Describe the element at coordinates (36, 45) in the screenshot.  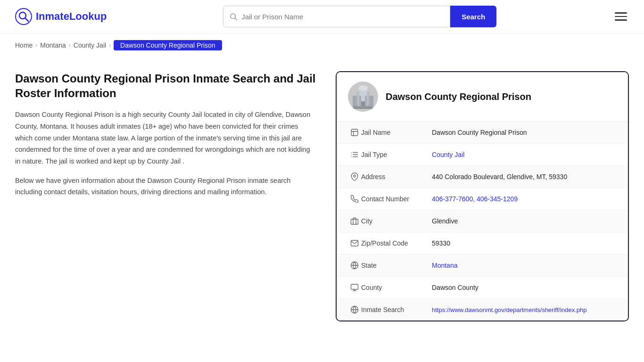
I see `sep-1: ›` at that location.